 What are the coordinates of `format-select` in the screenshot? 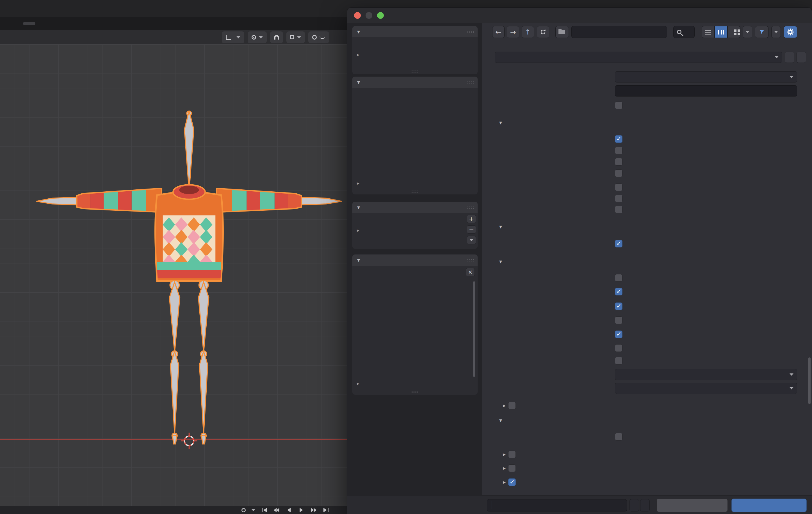 It's located at (706, 77).